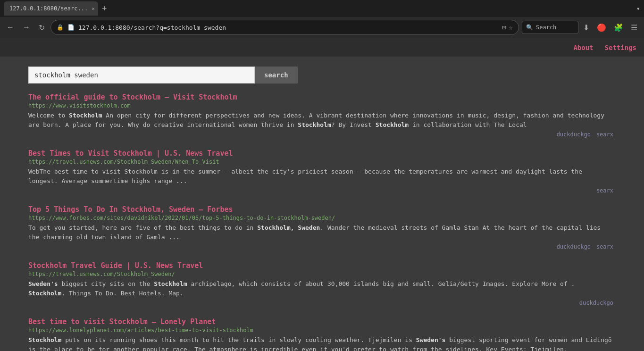 The width and height of the screenshot is (644, 351). I want to click on result-item: Top 5 Things To Do In Stockholm, Sweden …, so click(321, 227).